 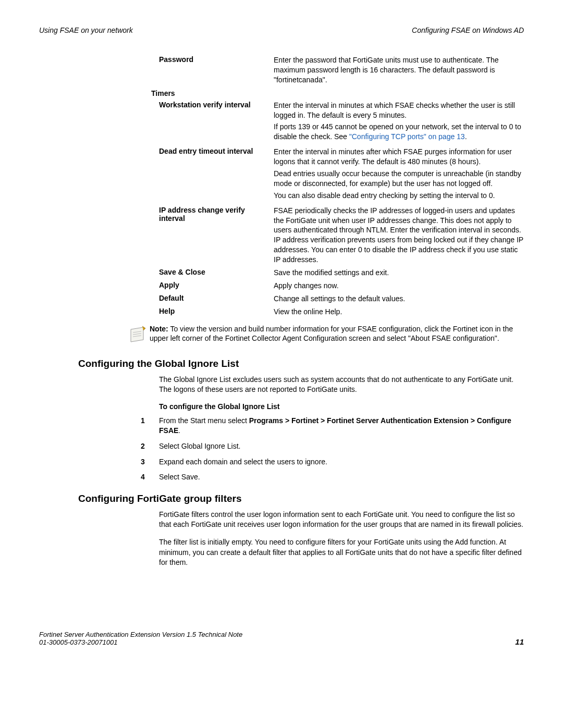 I want to click on step-number: 2, so click(x=150, y=447).